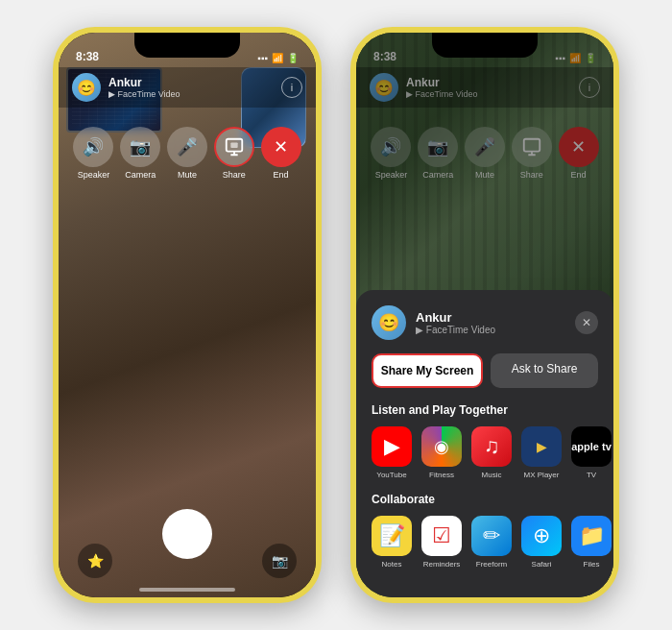  Describe the element at coordinates (140, 175) in the screenshot. I see `camera-label: Camera` at that location.